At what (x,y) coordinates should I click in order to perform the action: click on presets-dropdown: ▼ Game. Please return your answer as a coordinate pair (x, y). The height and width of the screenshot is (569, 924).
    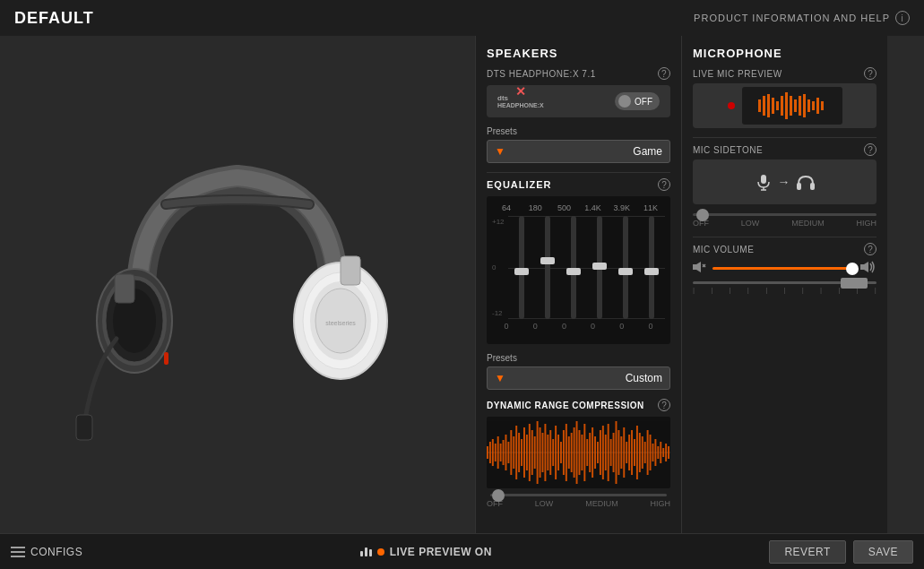
    Looking at the image, I should click on (579, 151).